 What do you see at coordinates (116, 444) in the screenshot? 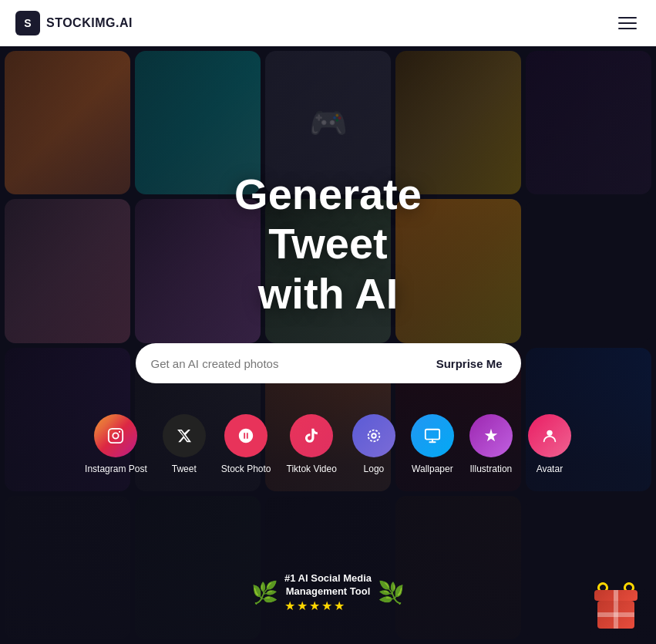
I see `category-item-instagram: Instagram Post` at bounding box center [116, 444].